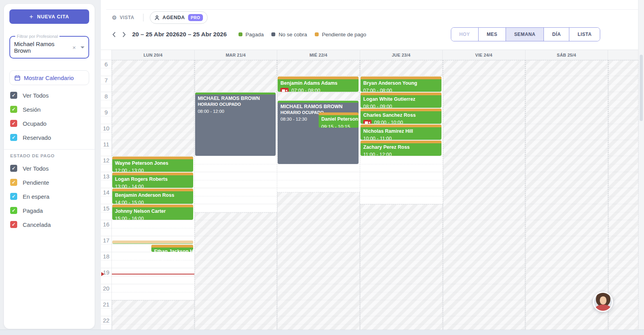  What do you see at coordinates (49, 182) in the screenshot?
I see `payment-filter-item: ✓Pendiente` at bounding box center [49, 182].